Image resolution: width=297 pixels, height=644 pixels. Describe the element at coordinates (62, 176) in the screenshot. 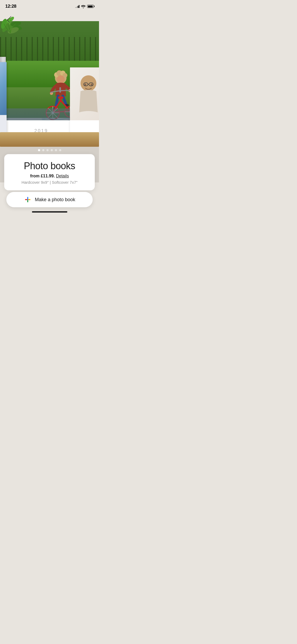

I see `info-details-link: Details` at that location.